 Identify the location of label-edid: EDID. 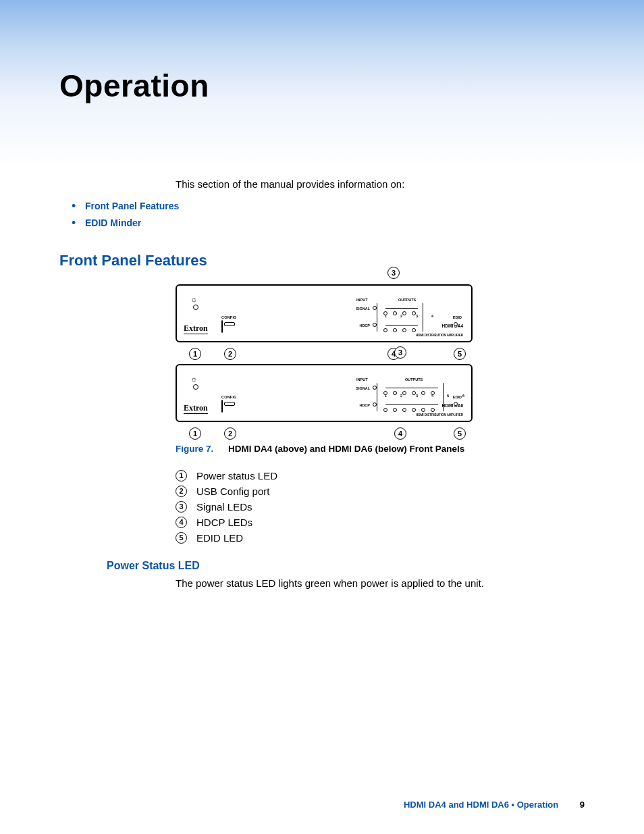
(458, 317).